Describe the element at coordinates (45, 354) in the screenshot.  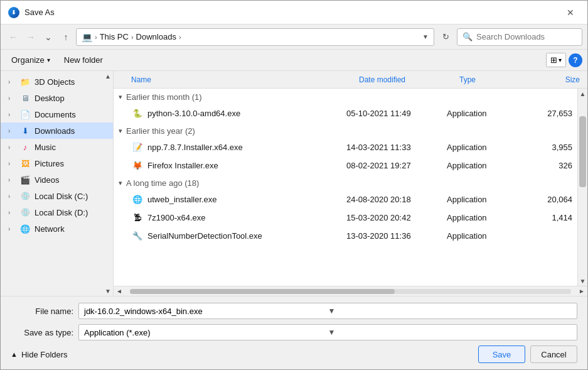
I see `hide-folders-label: Hide Folders` at that location.